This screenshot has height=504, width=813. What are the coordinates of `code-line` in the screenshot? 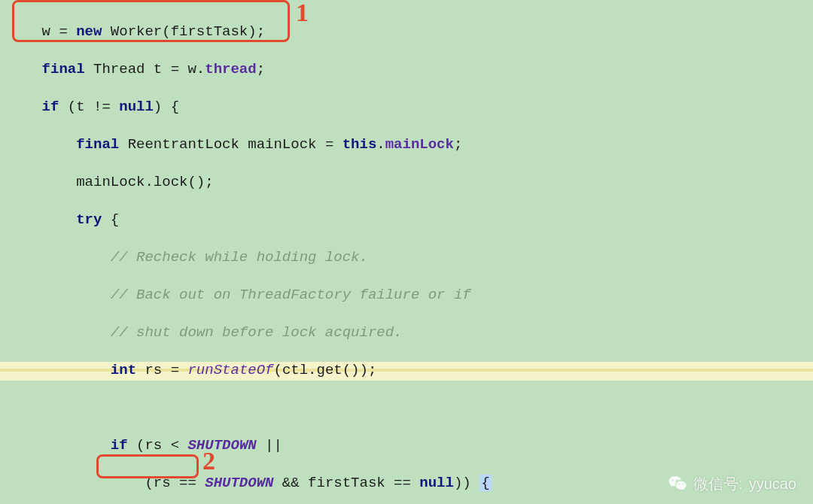 It's located at (406, 408).